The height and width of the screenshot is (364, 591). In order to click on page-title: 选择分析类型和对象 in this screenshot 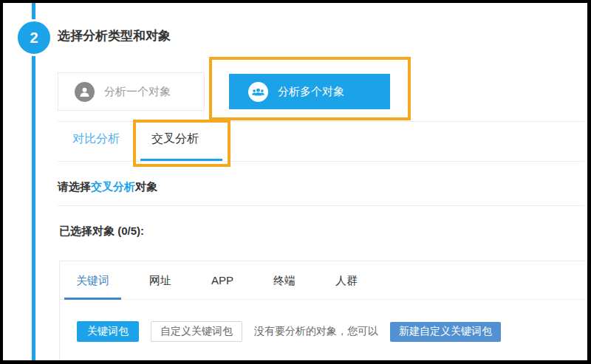, I will do `click(114, 35)`.